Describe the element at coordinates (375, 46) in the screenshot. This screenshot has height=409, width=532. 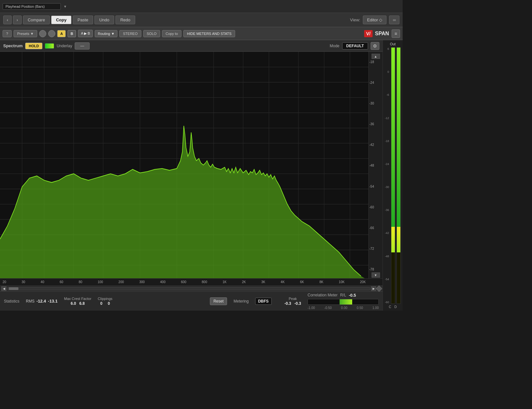
I see `gear-button: ⚙` at that location.